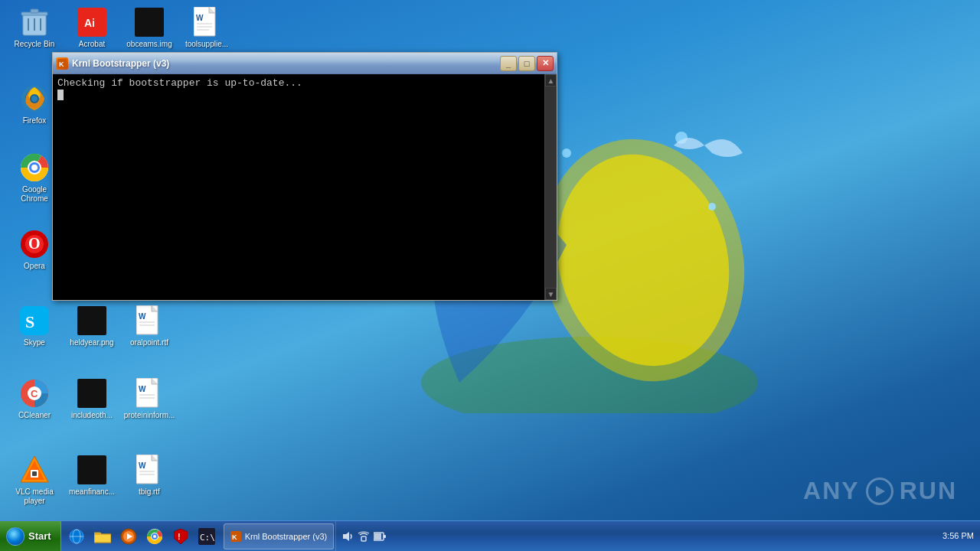  What do you see at coordinates (831, 491) in the screenshot?
I see `anyrun-text-any: ANY` at bounding box center [831, 491].